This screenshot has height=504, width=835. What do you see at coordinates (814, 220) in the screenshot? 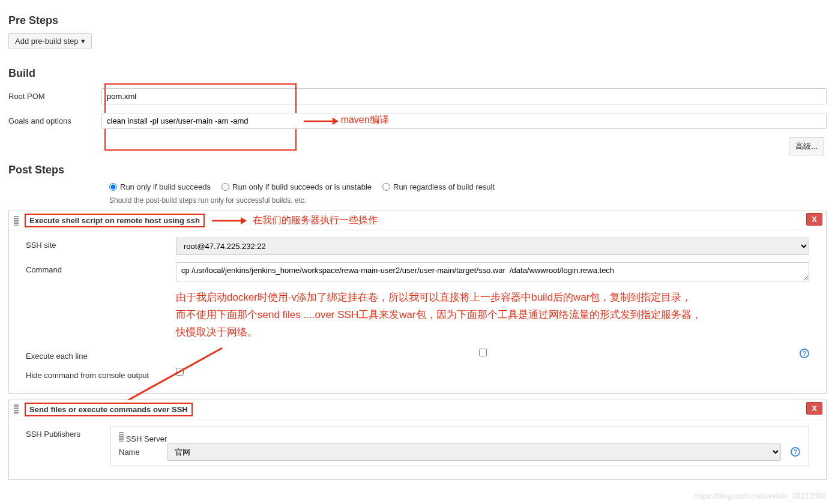
I see `delete-execute-shell-button: X` at bounding box center [814, 220].